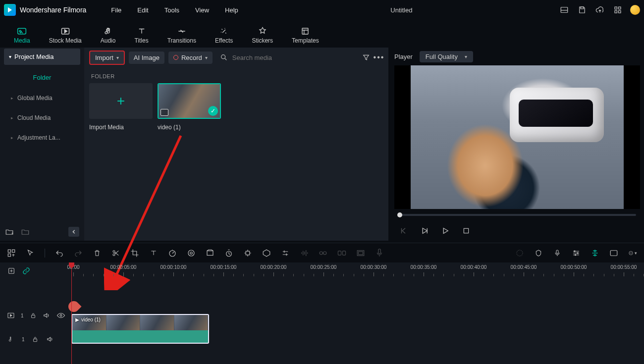  What do you see at coordinates (425, 231) in the screenshot?
I see `play-icon` at bounding box center [425, 231].